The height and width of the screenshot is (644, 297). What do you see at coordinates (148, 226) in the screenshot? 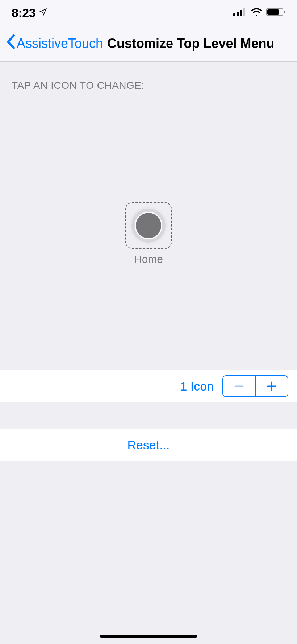
I see `home-button-icon` at bounding box center [148, 226].